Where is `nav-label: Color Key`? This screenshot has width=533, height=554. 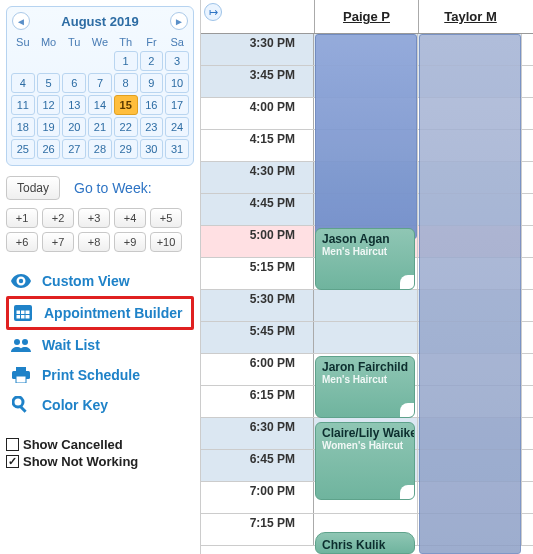 nav-label: Color Key is located at coordinates (75, 405).